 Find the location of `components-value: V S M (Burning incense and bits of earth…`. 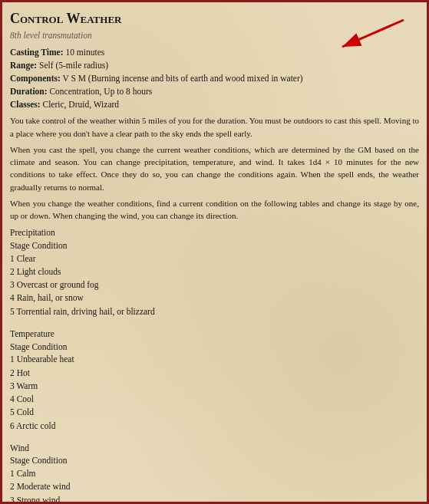

components-value: V S M (Burning incense and bits of earth… is located at coordinates (183, 78).